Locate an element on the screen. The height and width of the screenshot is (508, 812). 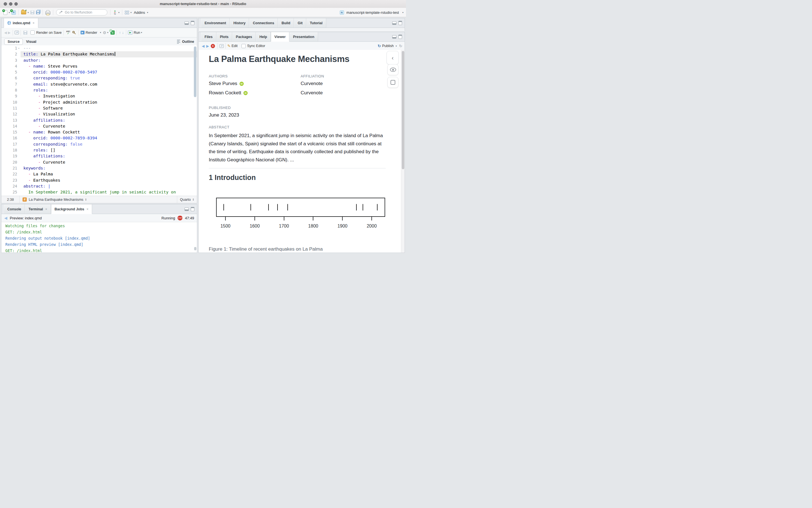
gear-icon: ⚙ is located at coordinates (105, 33).